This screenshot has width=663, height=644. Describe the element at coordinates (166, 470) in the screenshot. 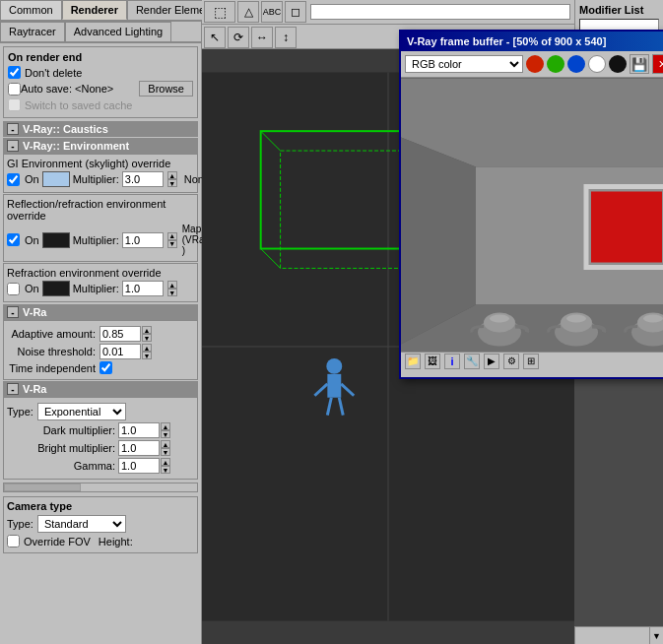

I see `gamma-down: ▼` at that location.